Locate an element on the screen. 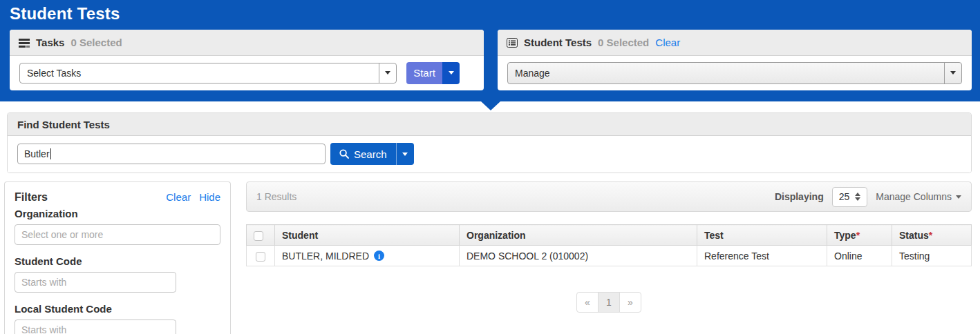 The image size is (980, 334). manage-columns-button: Manage Columns is located at coordinates (918, 197).